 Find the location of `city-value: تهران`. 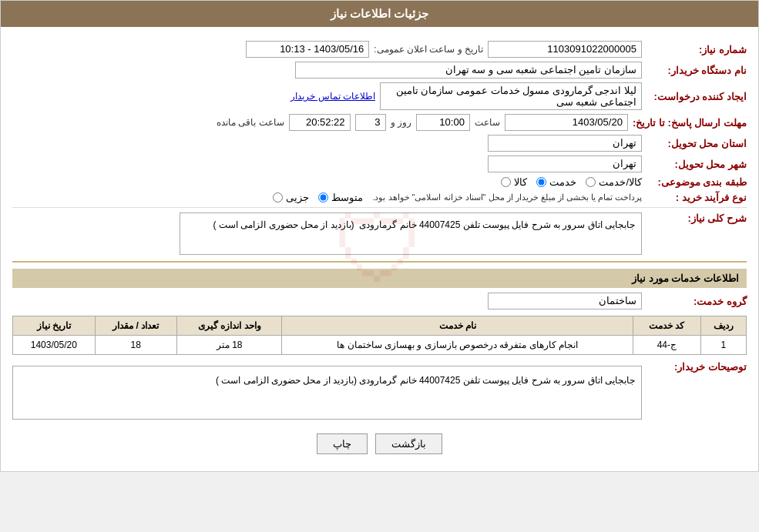

city-value: تهران is located at coordinates (565, 164).